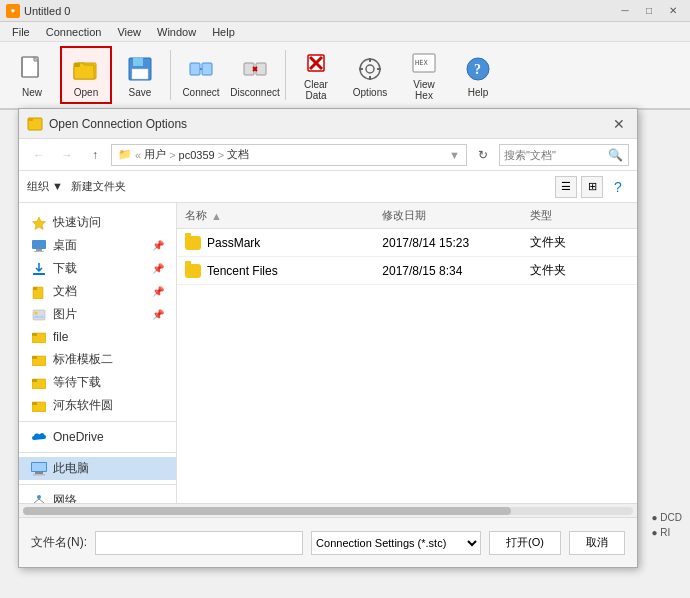  What do you see at coordinates (422, 63) in the screenshot?
I see `svg-text: HEX` at bounding box center [422, 63].